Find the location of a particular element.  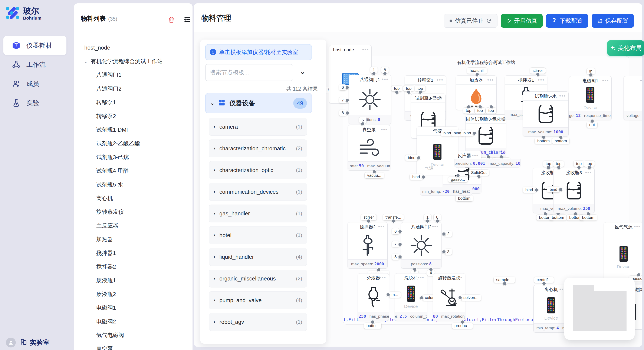

canvas-node-旋转蒸发仪: 旋转蒸发仪•••temp: 180max_rotation_speed:prod… is located at coordinates (449, 297).